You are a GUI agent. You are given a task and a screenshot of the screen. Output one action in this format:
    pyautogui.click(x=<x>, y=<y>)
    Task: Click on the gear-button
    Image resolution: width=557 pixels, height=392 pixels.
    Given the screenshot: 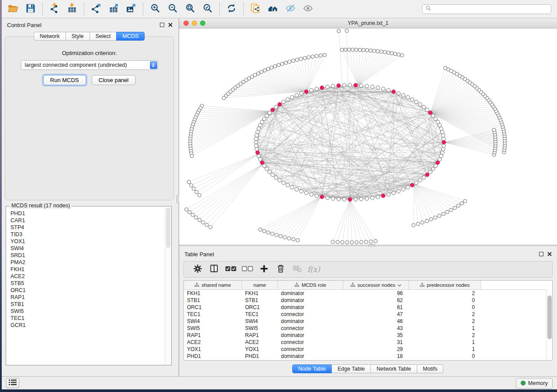 What is the action you would take?
    pyautogui.click(x=197, y=270)
    